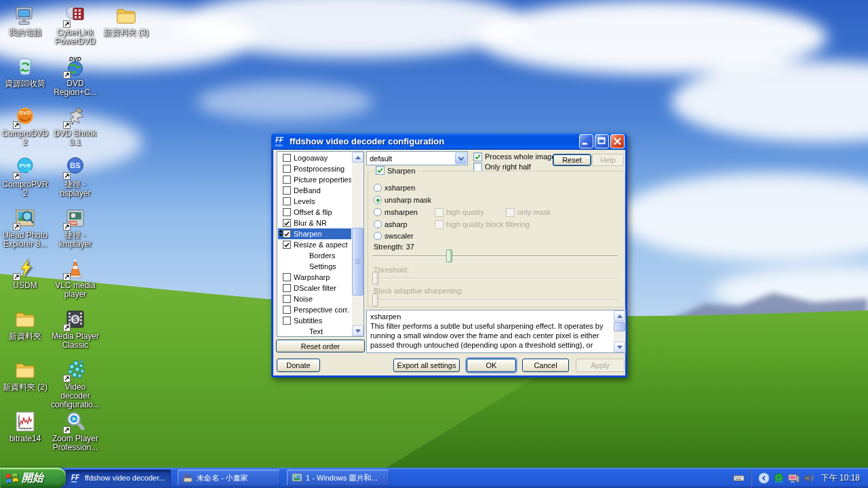 This screenshot has width=868, height=488. What do you see at coordinates (572, 160) in the screenshot?
I see `reset-button: Reset` at bounding box center [572, 160].